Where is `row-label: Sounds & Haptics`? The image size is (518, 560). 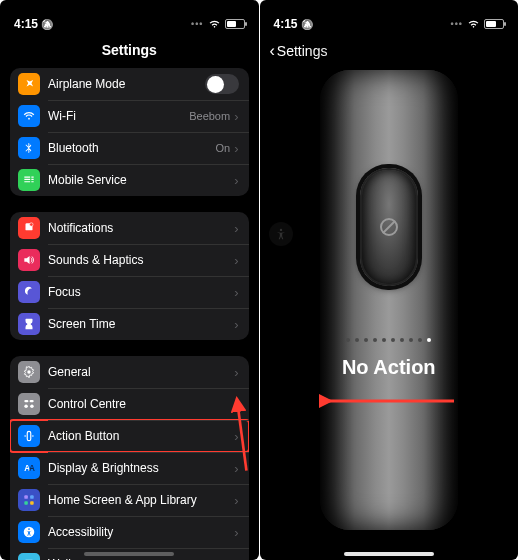
row-label: Sounds & Haptics is located at coordinates (141, 260).